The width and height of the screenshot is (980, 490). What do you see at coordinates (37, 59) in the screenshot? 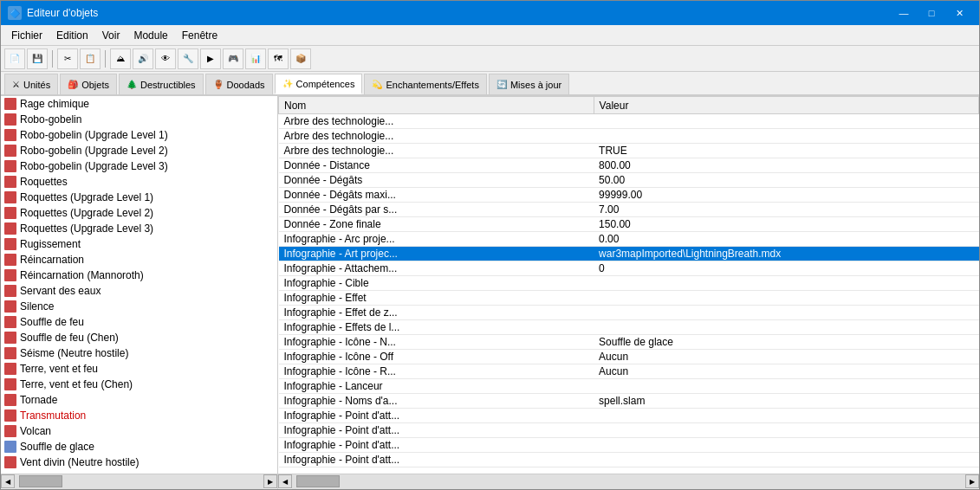
I see `toolbar-btn-2: 💾` at bounding box center [37, 59].